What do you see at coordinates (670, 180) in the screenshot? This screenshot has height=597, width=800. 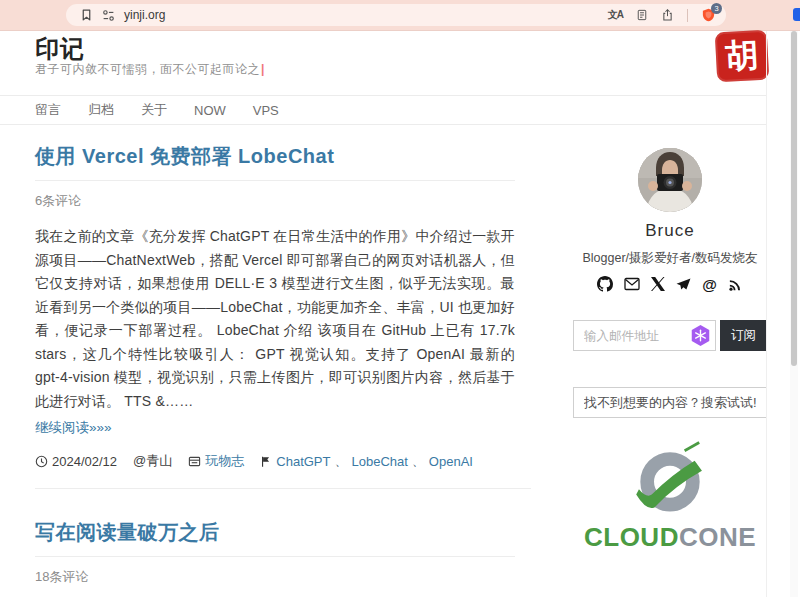 I see `author-avatar` at bounding box center [670, 180].